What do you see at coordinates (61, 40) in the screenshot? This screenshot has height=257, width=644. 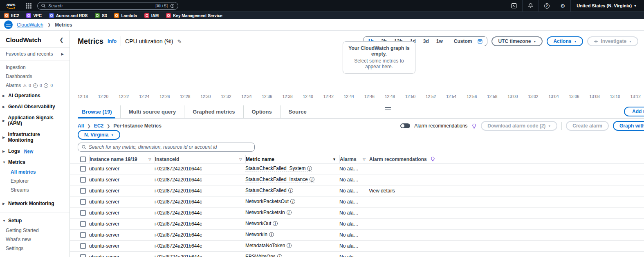 I see `sidebar-collapse-icon: ❮` at bounding box center [61, 40].